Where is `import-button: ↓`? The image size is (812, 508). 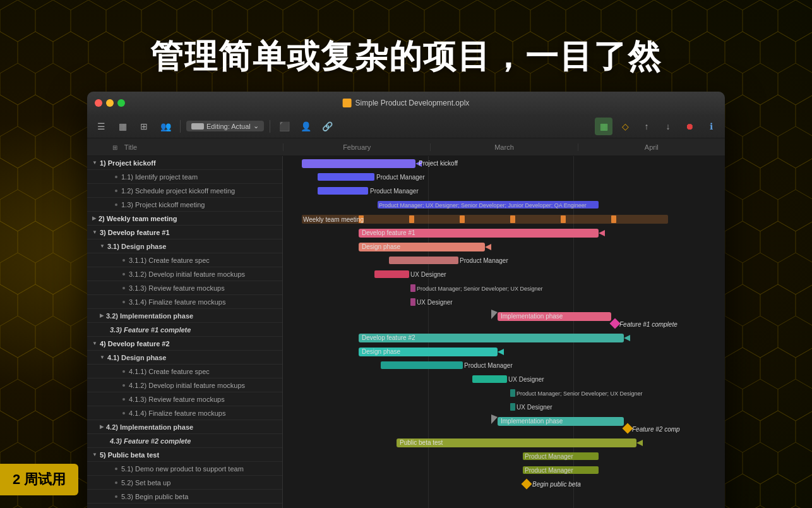 import-button: ↓ is located at coordinates (668, 126).